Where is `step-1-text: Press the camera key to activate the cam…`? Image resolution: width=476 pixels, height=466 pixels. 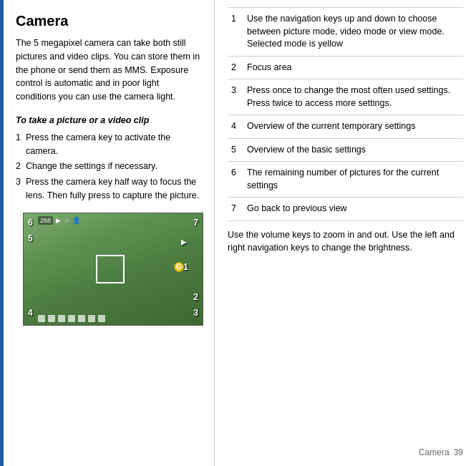
step-1-text: Press the camera key to activate the cam… is located at coordinates (98, 145).